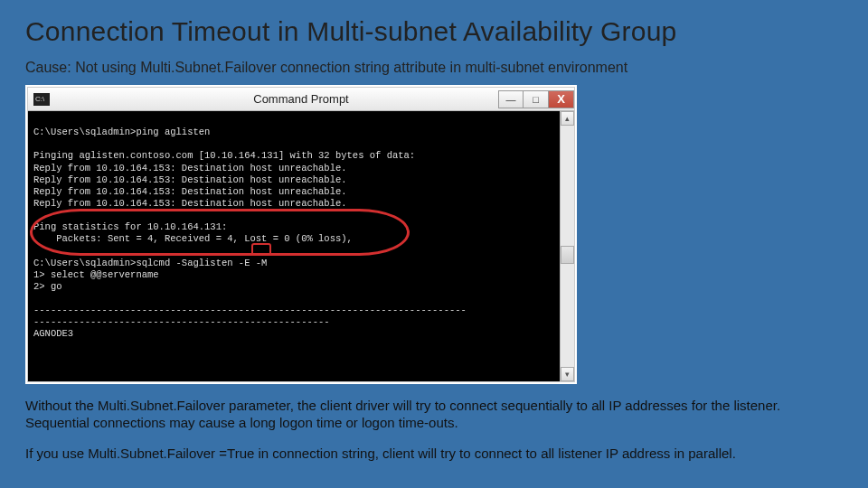 The width and height of the screenshot is (868, 488). I want to click on paragraph-2: If you use Multi.Subnet.Failover =True i…, so click(434, 454).